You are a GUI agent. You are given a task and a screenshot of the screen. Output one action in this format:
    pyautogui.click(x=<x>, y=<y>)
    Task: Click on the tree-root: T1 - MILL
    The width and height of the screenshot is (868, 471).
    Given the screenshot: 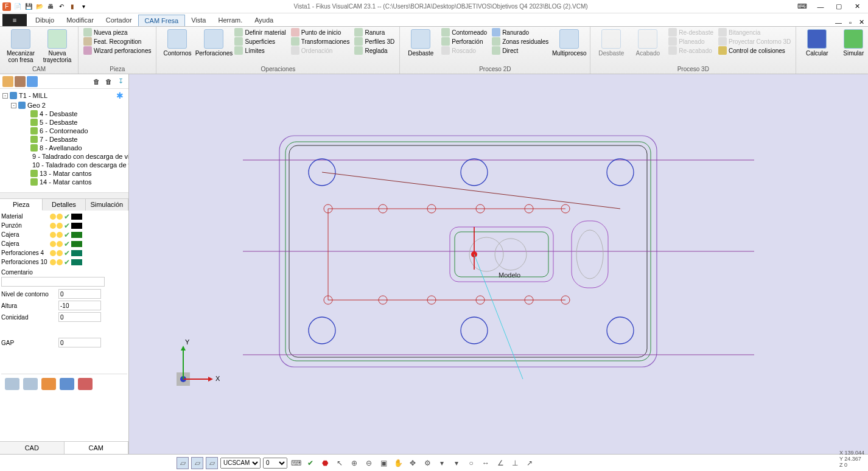 What is the action you would take?
    pyautogui.click(x=33, y=96)
    